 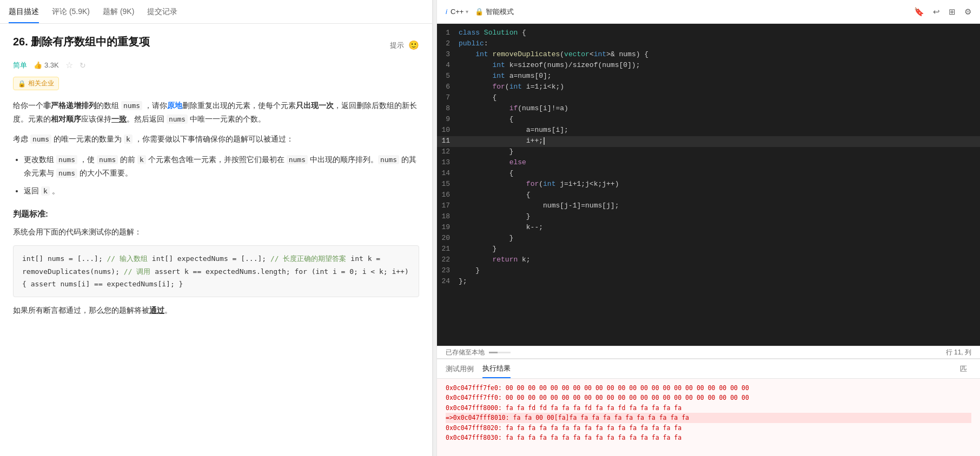 I want to click on code-line-5: 5 int a=nums[0];, so click(x=708, y=77).